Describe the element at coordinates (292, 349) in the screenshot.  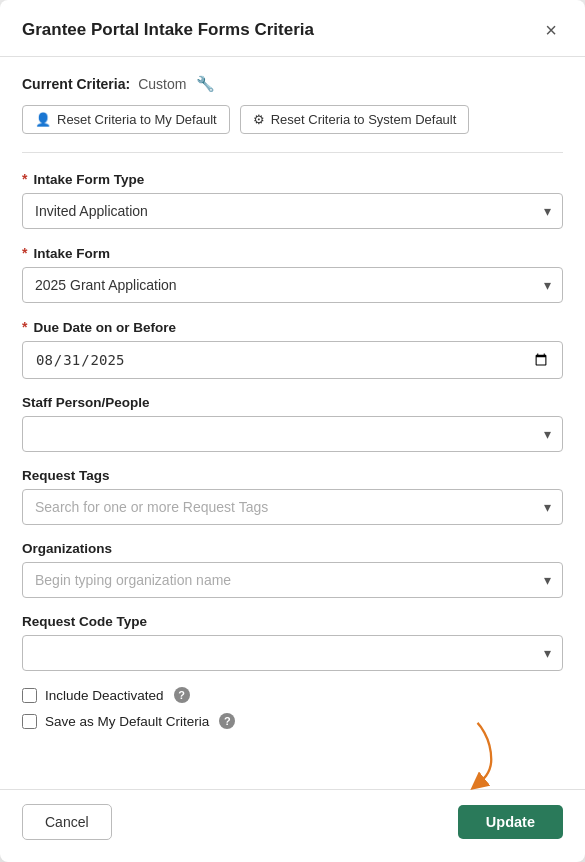
I see `due-date-group: * Due Date on or Before` at that location.